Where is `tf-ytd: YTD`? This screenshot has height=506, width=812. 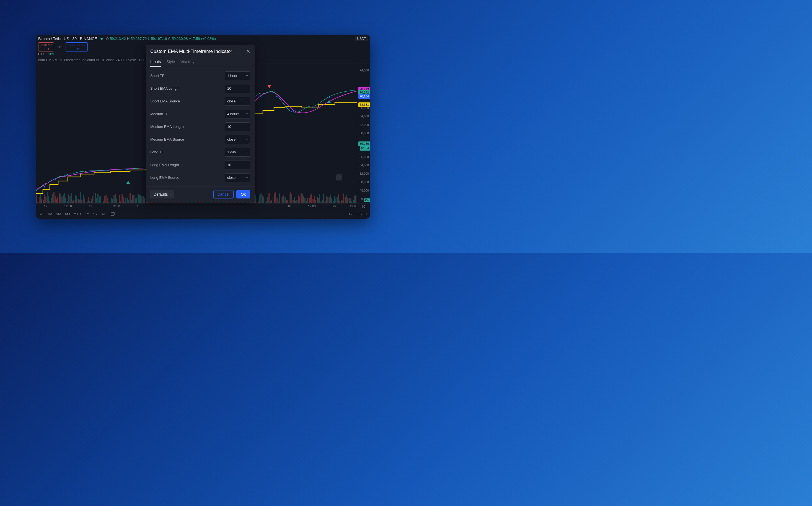 tf-ytd: YTD is located at coordinates (78, 214).